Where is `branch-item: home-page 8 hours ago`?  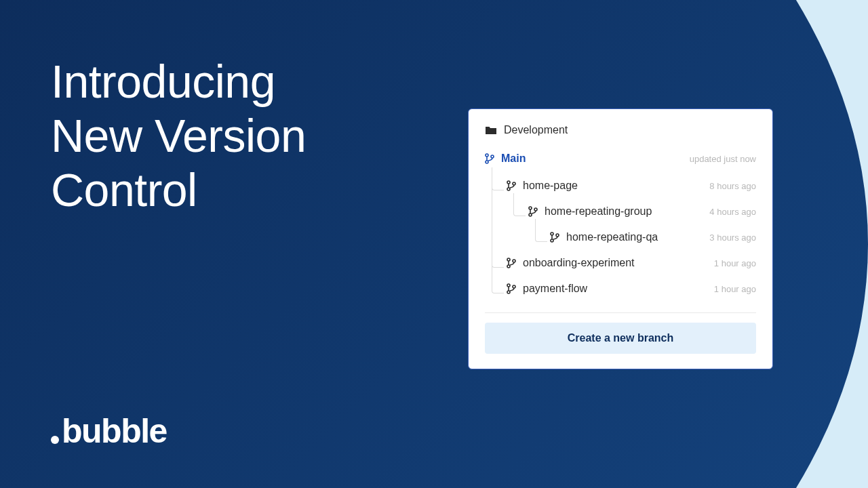 branch-item: home-page 8 hours ago is located at coordinates (620, 186).